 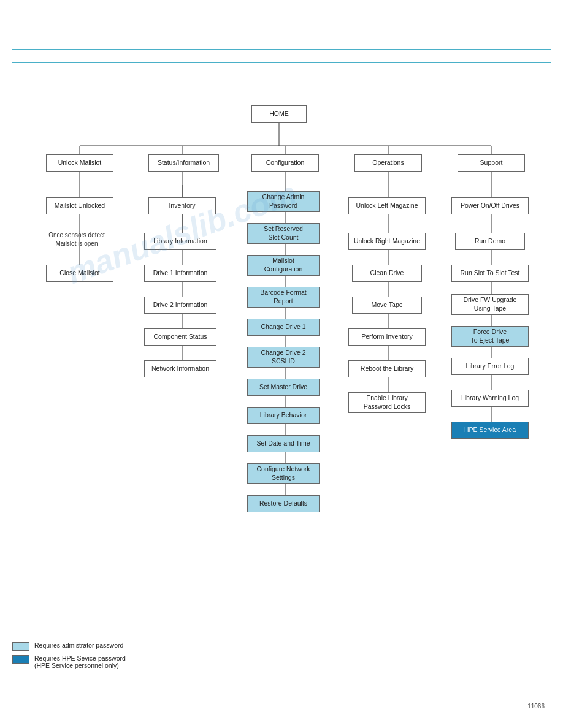 I want to click on sub-decorative-line2, so click(x=282, y=63).